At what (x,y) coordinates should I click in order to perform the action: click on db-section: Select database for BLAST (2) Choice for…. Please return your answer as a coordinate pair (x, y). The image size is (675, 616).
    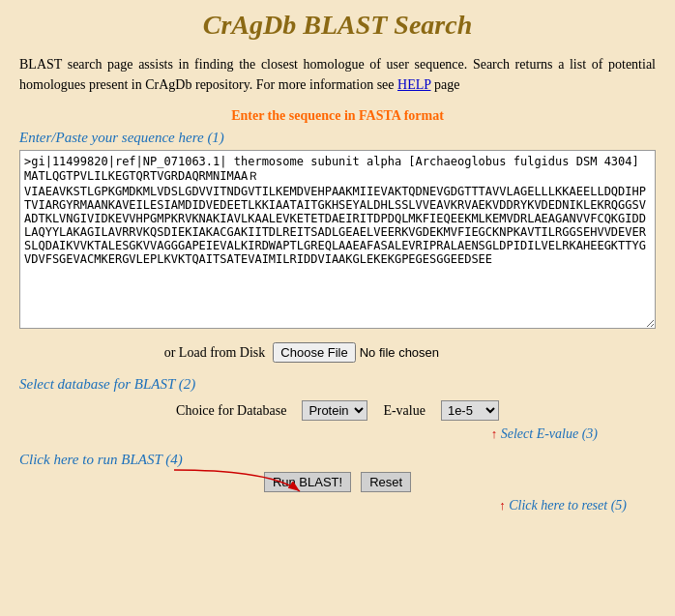
    Looking at the image, I should click on (338, 409).